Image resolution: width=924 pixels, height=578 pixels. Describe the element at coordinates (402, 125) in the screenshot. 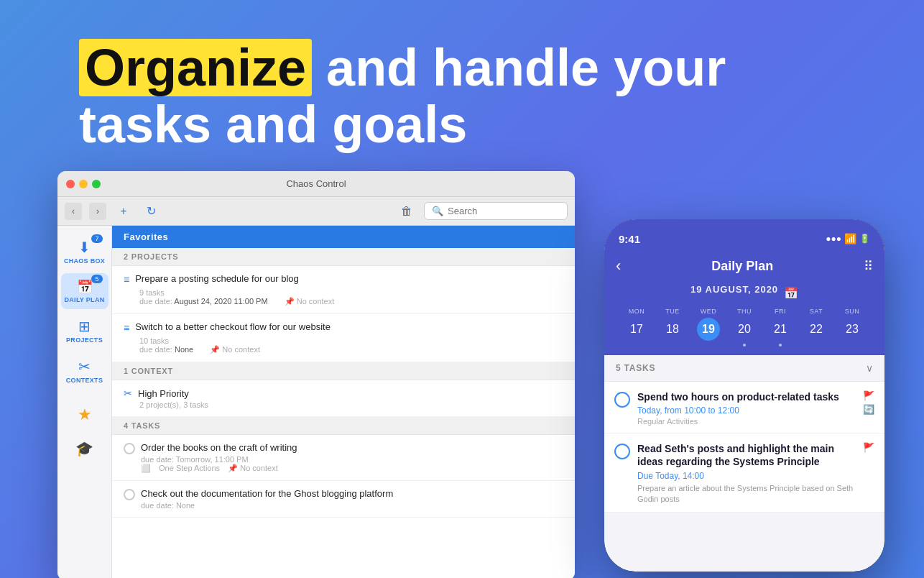

I see `hero-line2: tasks and goals` at that location.